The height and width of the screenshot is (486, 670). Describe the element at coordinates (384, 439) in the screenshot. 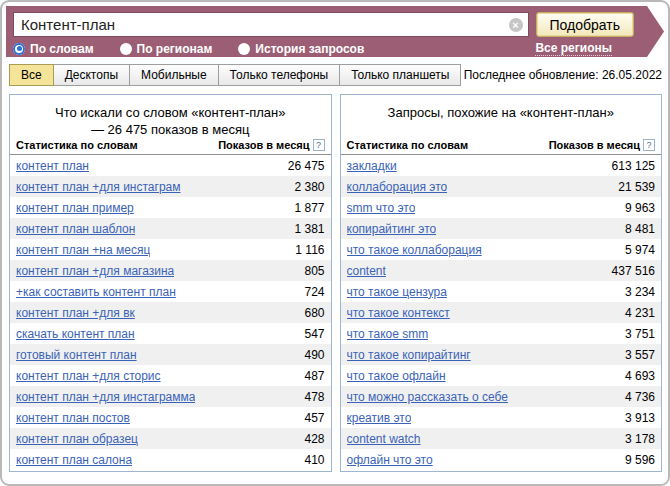

I see `keyword-link: content watch` at that location.